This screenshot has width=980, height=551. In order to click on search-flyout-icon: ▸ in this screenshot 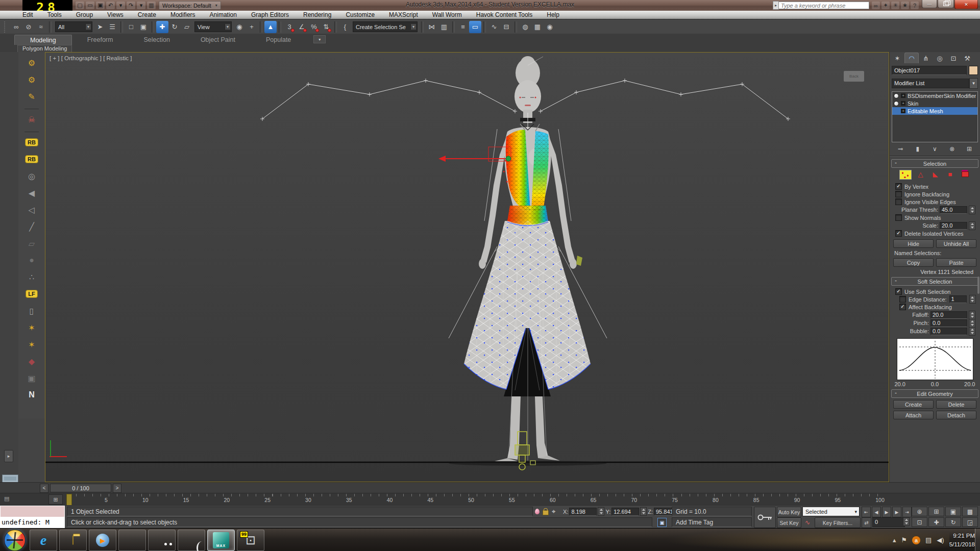, I will do `click(776, 5)`.